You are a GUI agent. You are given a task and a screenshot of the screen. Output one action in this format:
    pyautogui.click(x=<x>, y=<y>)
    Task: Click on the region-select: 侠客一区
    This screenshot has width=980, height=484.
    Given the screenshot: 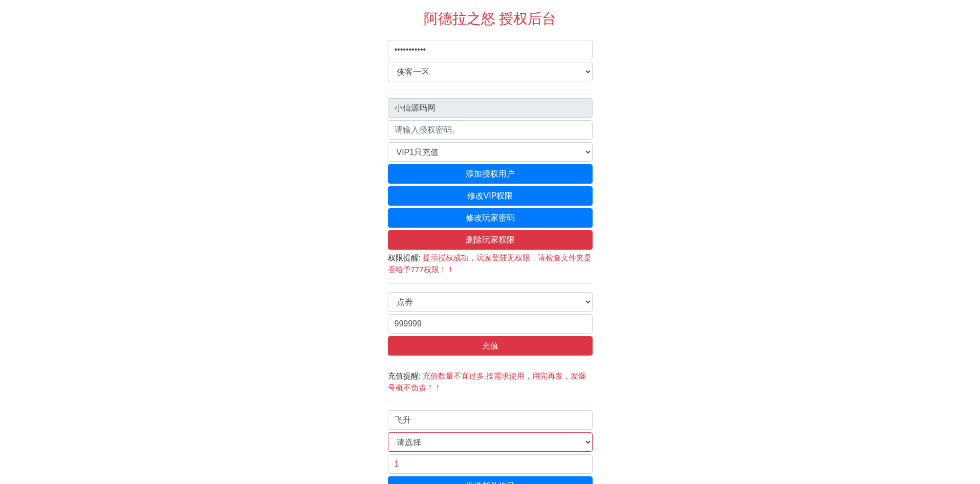 What is the action you would take?
    pyautogui.click(x=490, y=72)
    